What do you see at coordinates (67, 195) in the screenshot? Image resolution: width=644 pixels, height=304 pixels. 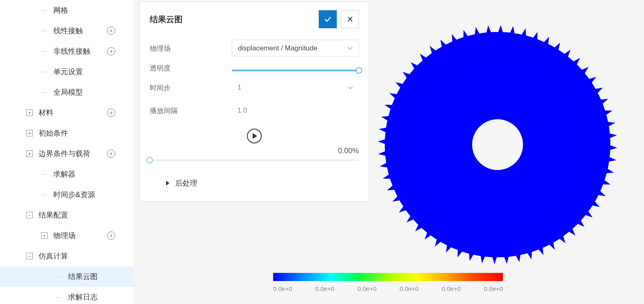 I see `tree-item: 时间步&资源` at bounding box center [67, 195].